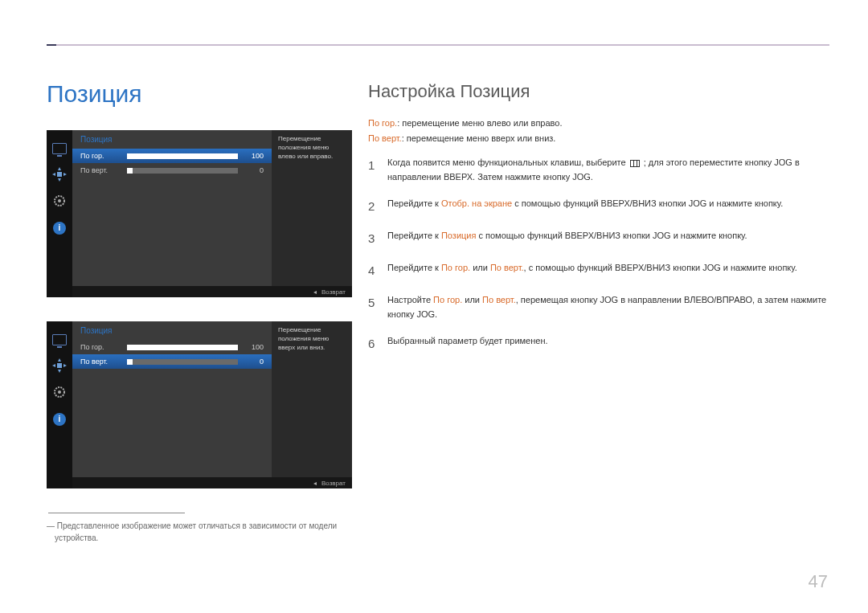 The width and height of the screenshot is (868, 613). What do you see at coordinates (383, 123) in the screenshot?
I see `accent-label: По гор.` at bounding box center [383, 123].